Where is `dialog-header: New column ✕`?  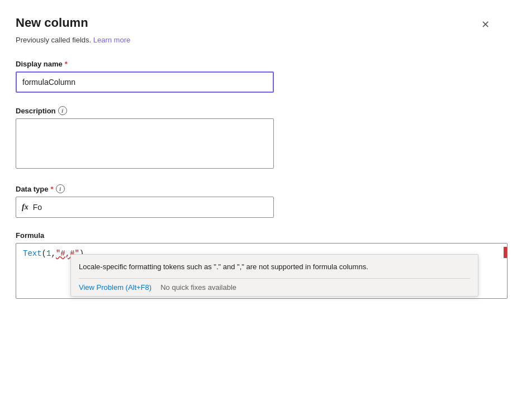 dialog-header: New column ✕ is located at coordinates (255, 25).